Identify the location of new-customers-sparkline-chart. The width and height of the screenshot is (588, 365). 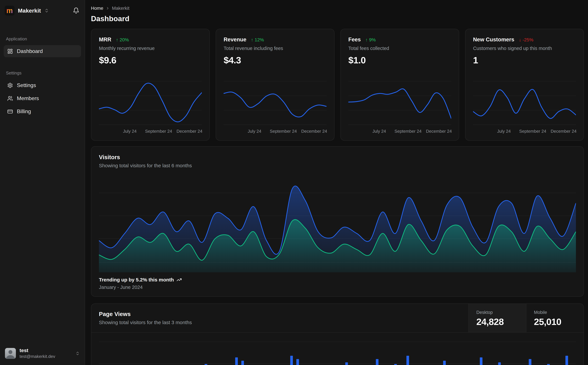
(525, 103).